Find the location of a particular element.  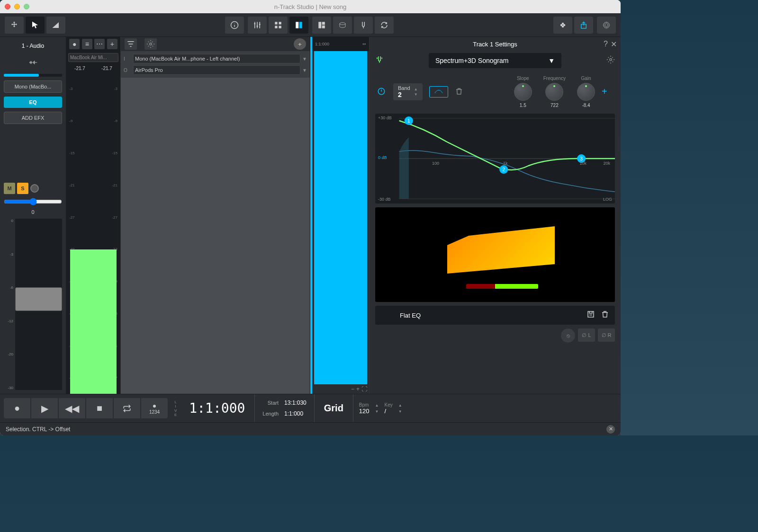

help-button: ? is located at coordinates (605, 44).